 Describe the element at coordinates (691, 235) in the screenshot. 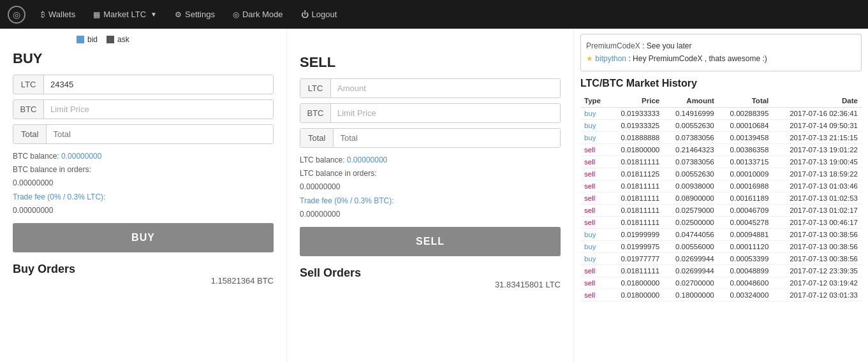

I see `cell-amount: 0.04744056` at that location.